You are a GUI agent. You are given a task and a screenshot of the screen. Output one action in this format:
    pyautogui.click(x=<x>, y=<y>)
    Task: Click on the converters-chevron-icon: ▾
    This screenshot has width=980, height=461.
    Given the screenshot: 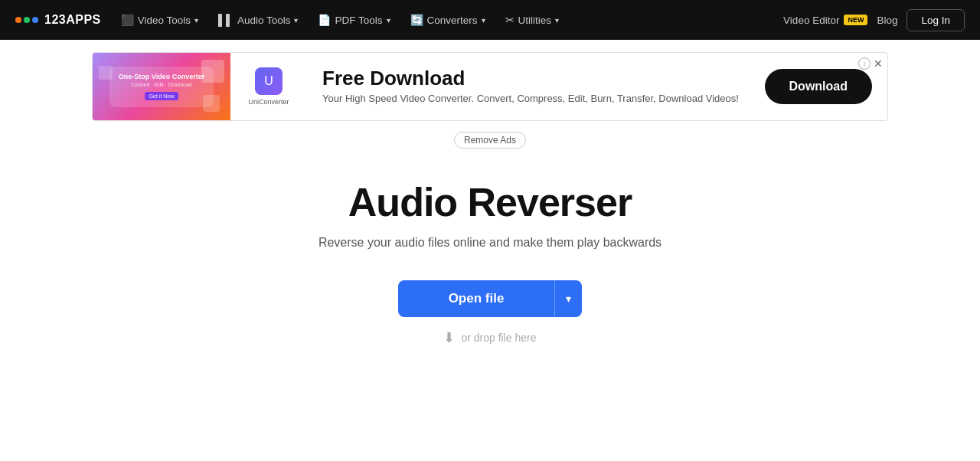 What is the action you would take?
    pyautogui.click(x=484, y=20)
    